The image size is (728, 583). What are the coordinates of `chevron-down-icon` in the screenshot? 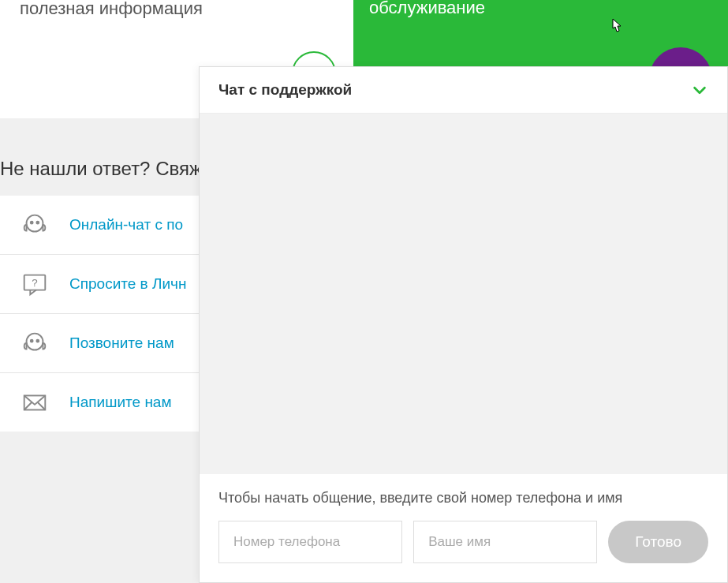 It's located at (700, 90).